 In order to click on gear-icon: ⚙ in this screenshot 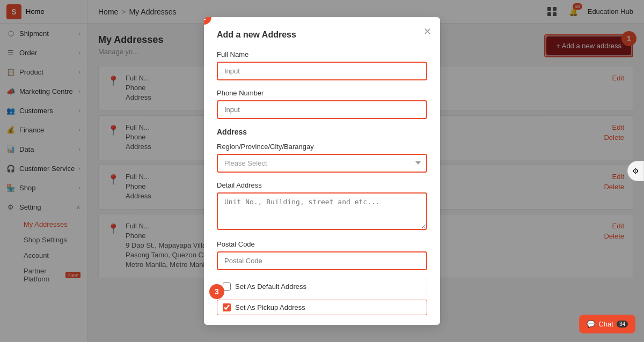, I will do `click(635, 171)`.